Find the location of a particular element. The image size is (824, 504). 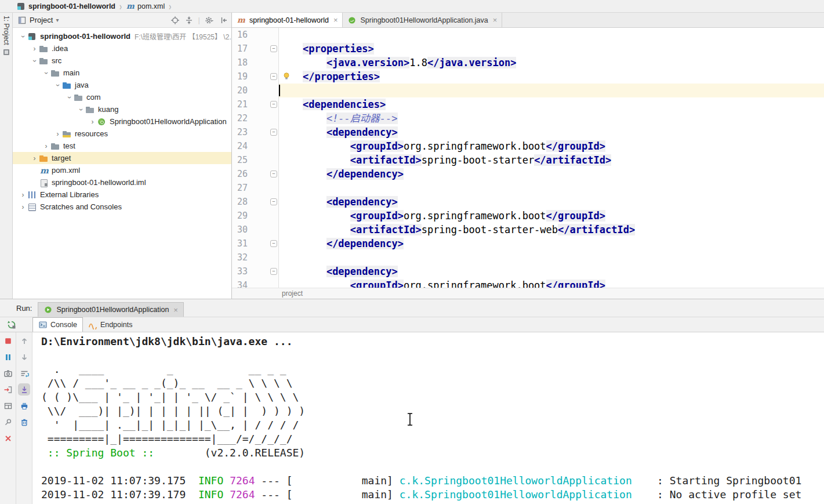

code-line-18: <java.version>1.8</java.version> is located at coordinates (551, 63).